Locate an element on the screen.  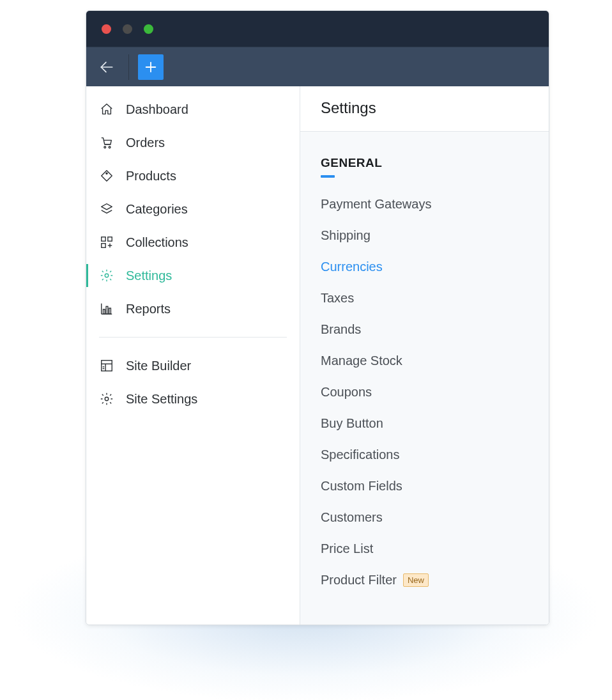
settings-item-label: Coupons is located at coordinates (346, 393).